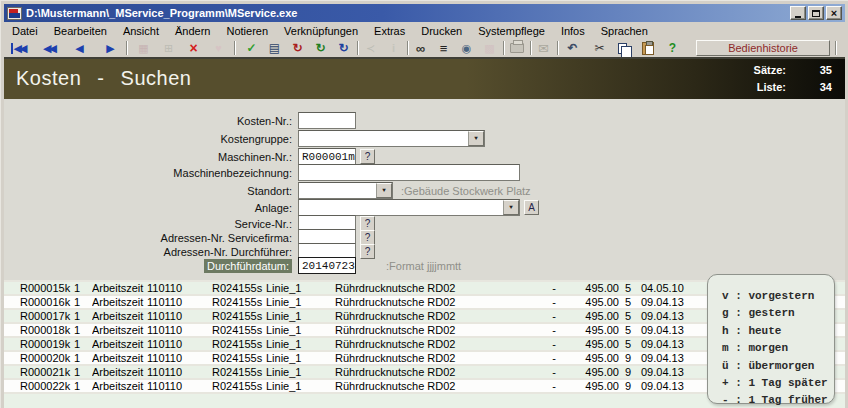 Image resolution: width=848 pixels, height=408 pixels. I want to click on menu-item-extras: Extras, so click(390, 31).